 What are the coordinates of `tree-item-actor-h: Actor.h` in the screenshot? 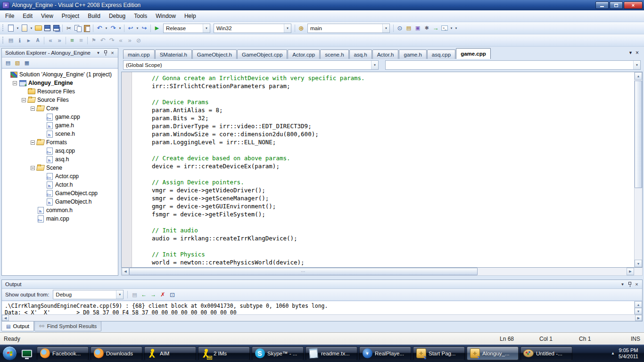 It's located at (60, 185).